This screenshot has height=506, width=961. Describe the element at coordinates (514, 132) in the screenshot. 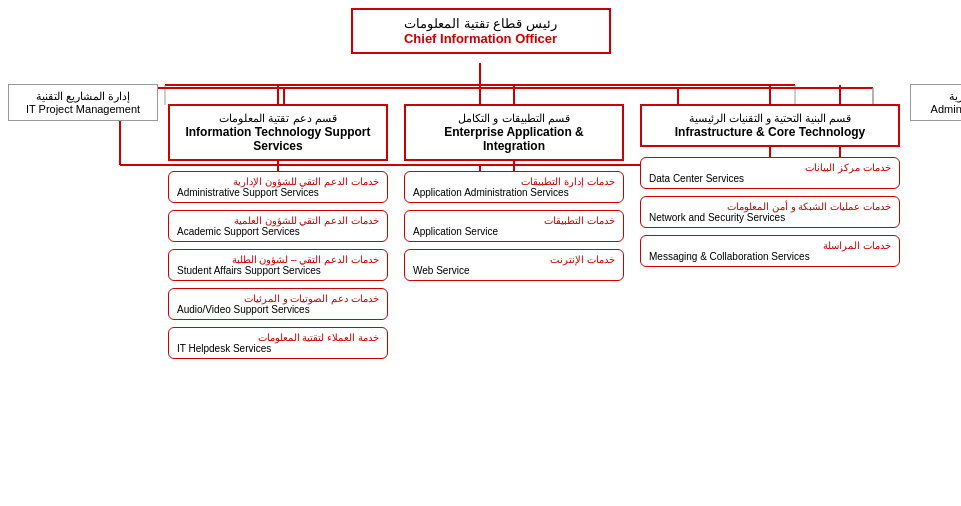

I see `enterprise-header: قسم التطبيقات و التكامل Enterprise Appli…` at that location.